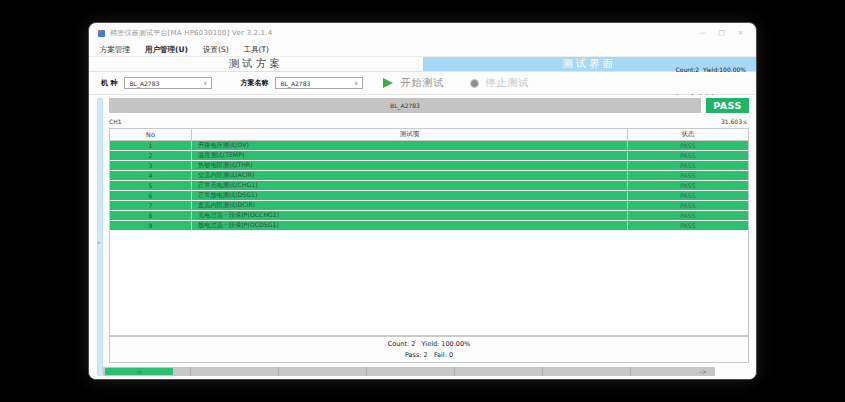  What do you see at coordinates (115, 50) in the screenshot?
I see `menu-item-plan-management: 方案管理` at bounding box center [115, 50].